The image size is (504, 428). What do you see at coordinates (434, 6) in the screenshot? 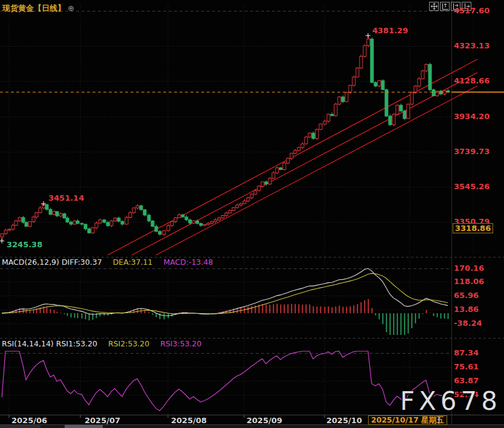
I see `move-crosshair-icon` at bounding box center [434, 6].